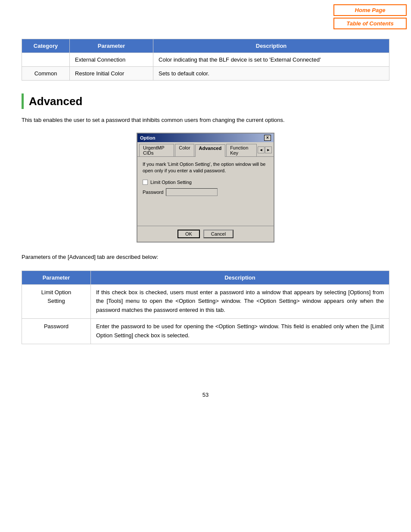 Image resolution: width=411 pixels, height=532 pixels. Describe the element at coordinates (206, 74) in the screenshot. I see `table-row: Common Restore Initial Color Sets to def…` at that location.